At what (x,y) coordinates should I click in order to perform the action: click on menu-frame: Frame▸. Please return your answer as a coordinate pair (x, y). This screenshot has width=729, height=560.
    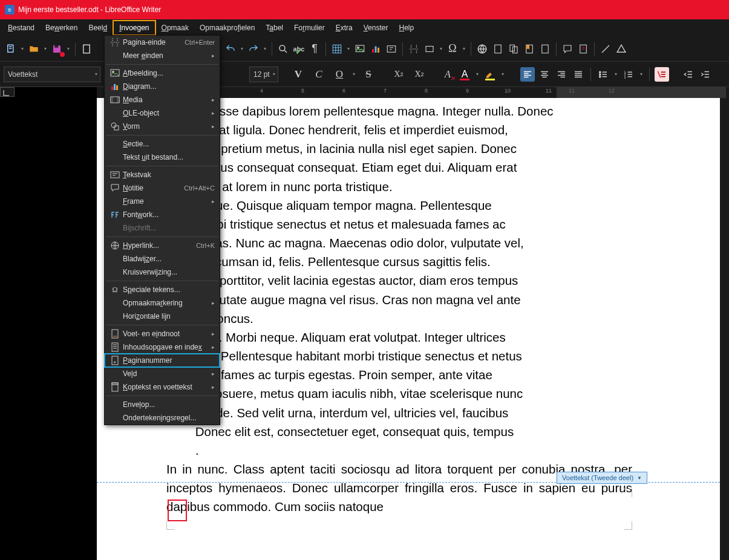
    Looking at the image, I should click on (162, 201).